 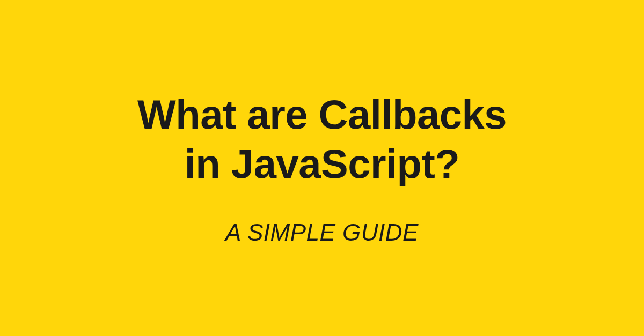 I want to click on title-line-2: in JavaScript?, so click(x=322, y=164).